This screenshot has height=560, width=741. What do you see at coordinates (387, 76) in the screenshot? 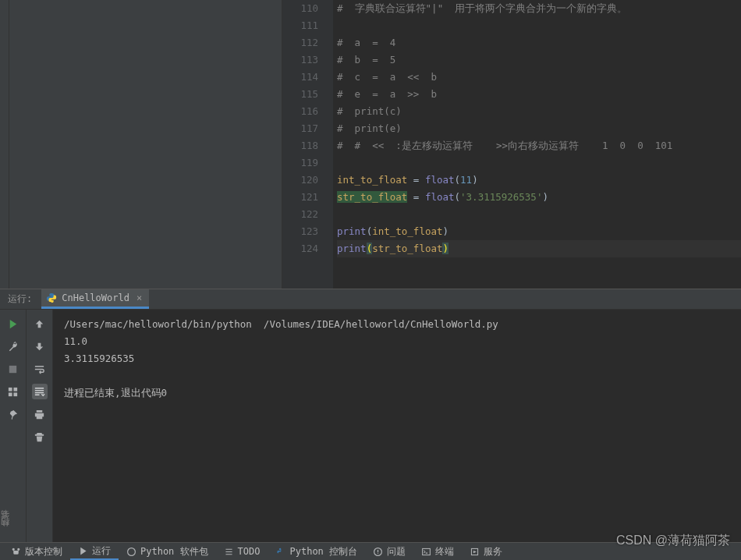
I see `code-text: # c = a << b` at bounding box center [387, 76].